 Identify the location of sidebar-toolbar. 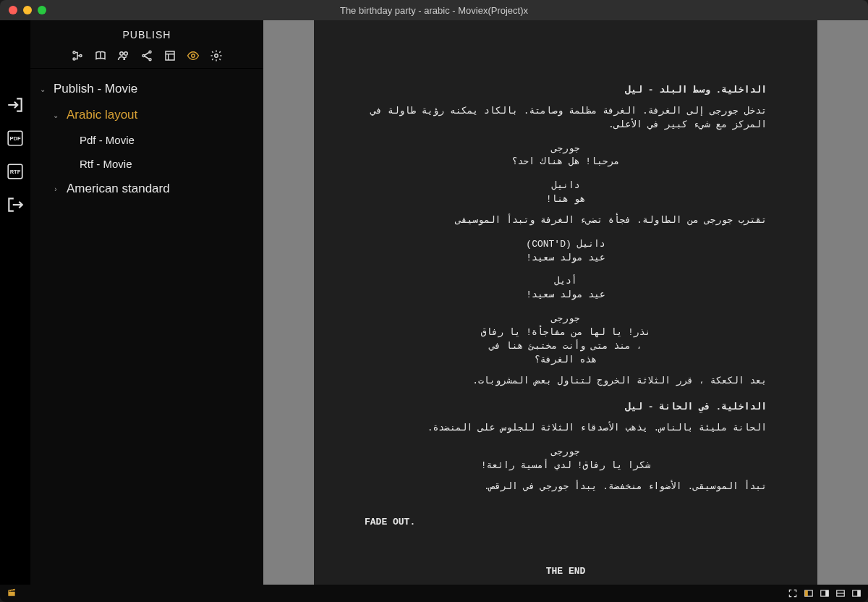
(147, 58).